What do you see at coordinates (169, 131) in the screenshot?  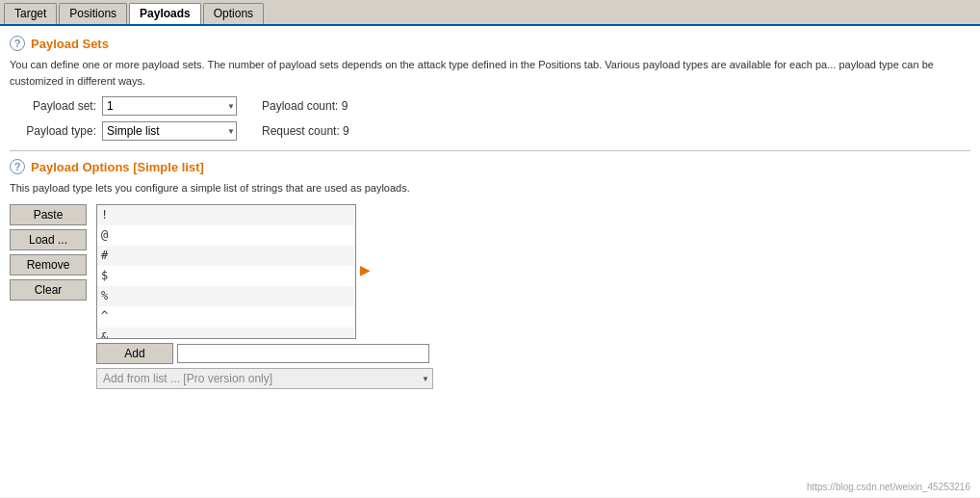 I see `payload-type-select-wrapper: Simple list` at bounding box center [169, 131].